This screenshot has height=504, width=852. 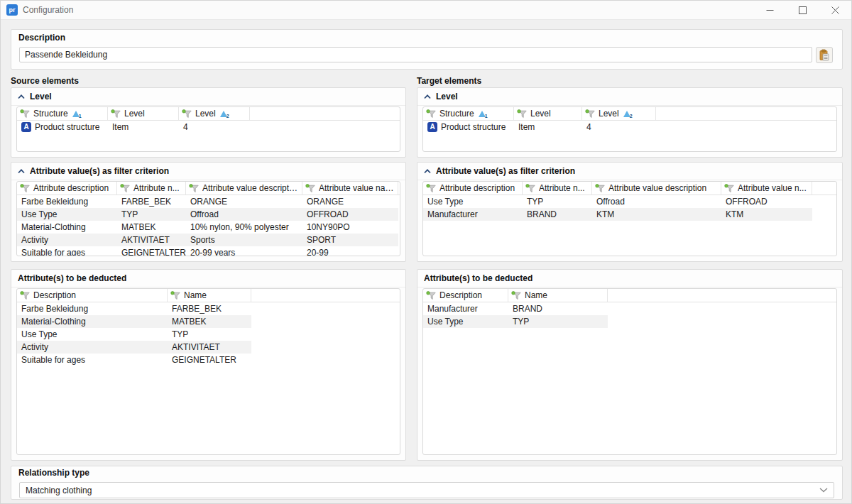 What do you see at coordinates (630, 189) in the screenshot?
I see `table-header-row: Attribute descriptionAttribute n...Attri…` at bounding box center [630, 189].